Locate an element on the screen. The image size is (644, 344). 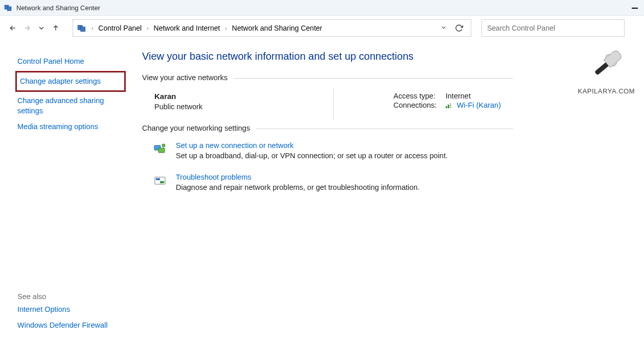
connection-link: Wi-Fi (Karan) is located at coordinates (479, 105).